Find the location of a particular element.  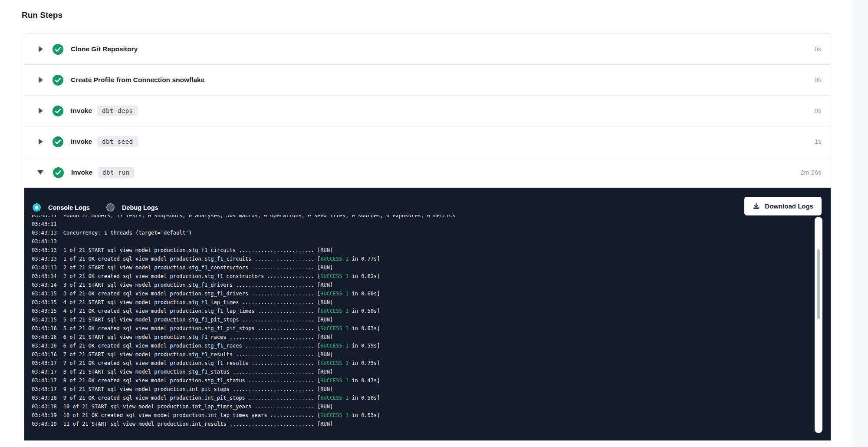

step-row-invoke-dbt-deps: Invoke dbt deps 0s is located at coordinates (427, 111).